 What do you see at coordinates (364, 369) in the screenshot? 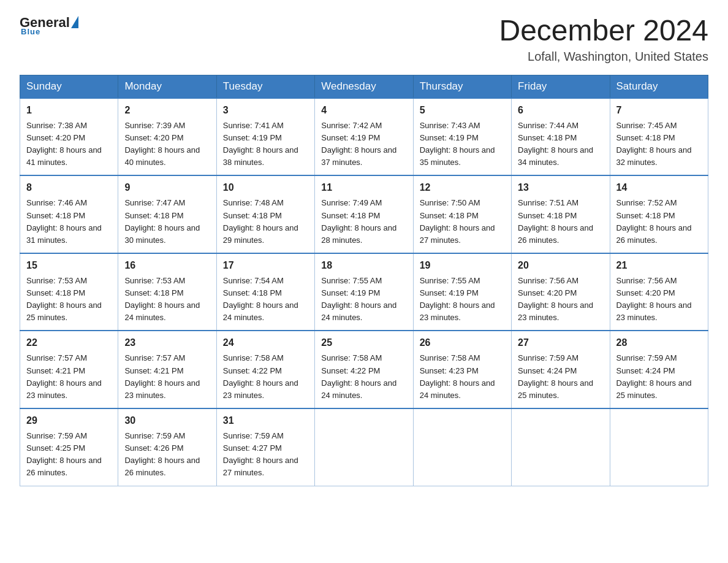
I see `calendar-cell: 25Sunrise: 7:58 AMSunset: 4:22 PMDayligh…` at bounding box center [364, 369].